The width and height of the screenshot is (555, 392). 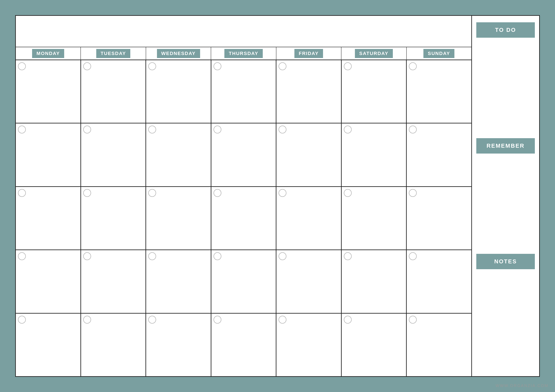 I want to click on wednesday-label: WEDNESDAY, so click(x=178, y=54).